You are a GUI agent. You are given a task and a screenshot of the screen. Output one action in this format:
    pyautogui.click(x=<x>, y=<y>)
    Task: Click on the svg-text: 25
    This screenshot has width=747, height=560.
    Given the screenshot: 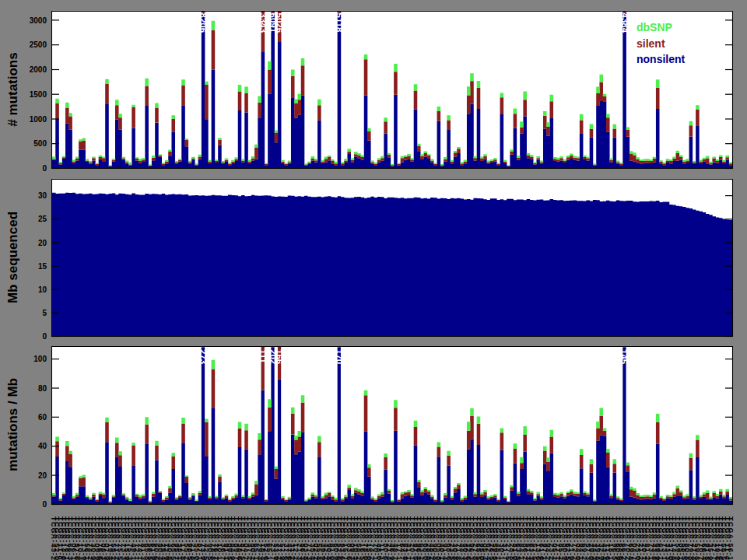 What is the action you would take?
    pyautogui.click(x=43, y=219)
    